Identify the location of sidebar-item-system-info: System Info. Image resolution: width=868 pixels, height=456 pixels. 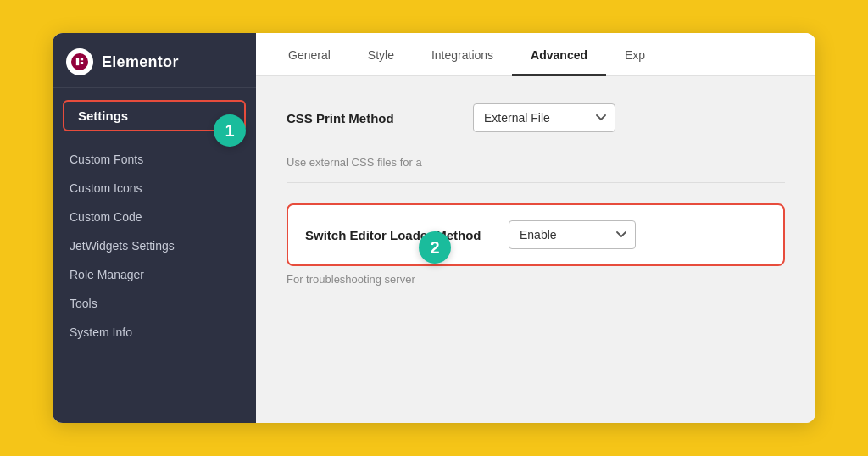
(154, 332).